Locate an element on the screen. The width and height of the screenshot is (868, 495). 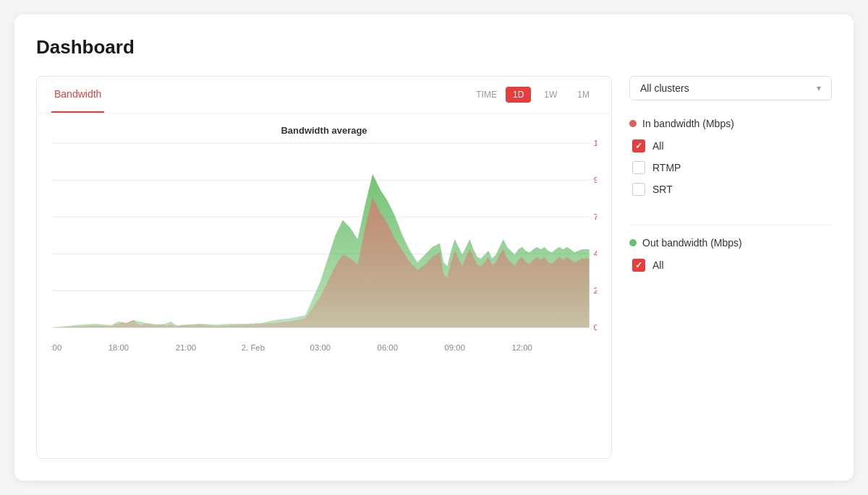
legend-in-bandwidth: In bandwidth (Mbps) All RTMP SRT is located at coordinates (731, 161).